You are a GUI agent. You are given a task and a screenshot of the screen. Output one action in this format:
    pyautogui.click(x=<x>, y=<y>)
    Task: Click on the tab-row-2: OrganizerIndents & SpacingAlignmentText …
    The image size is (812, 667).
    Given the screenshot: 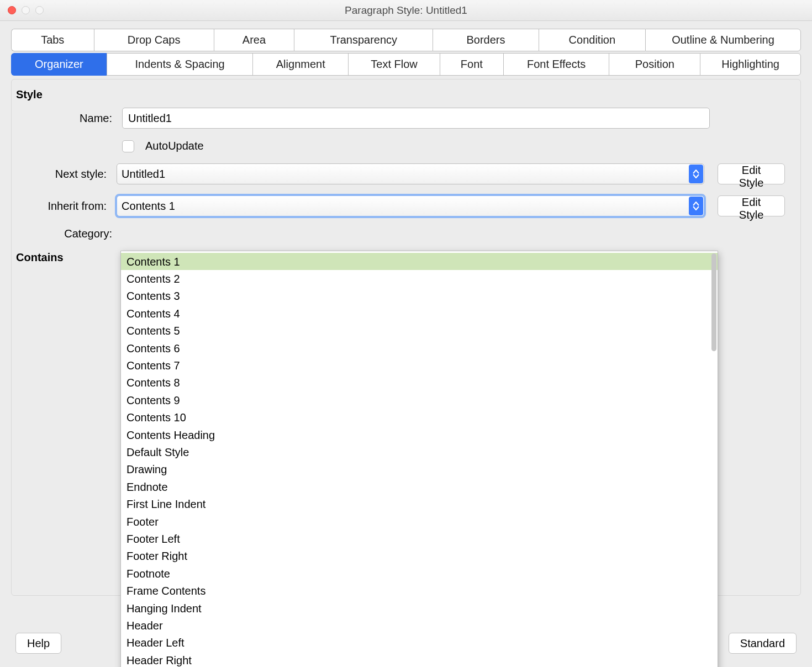 What is the action you would take?
    pyautogui.click(x=406, y=64)
    